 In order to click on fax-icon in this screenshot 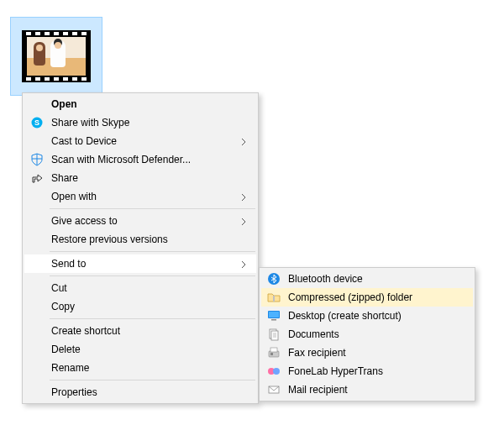, I will do `click(274, 353)`.